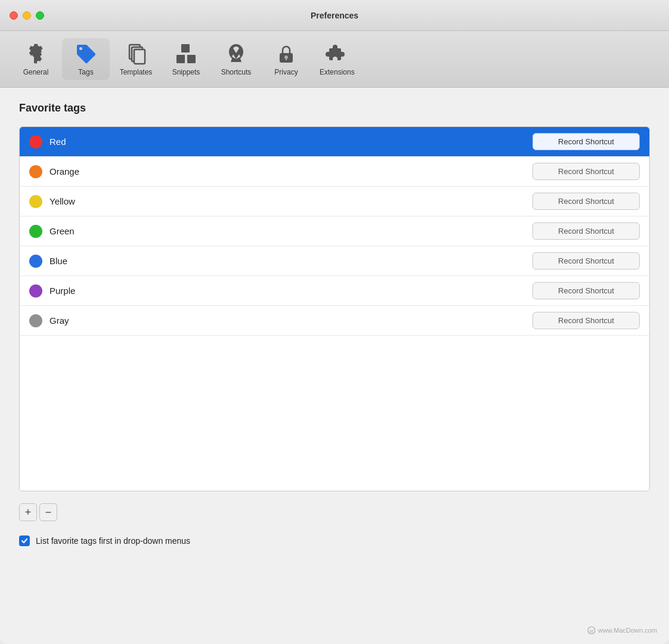  I want to click on tag-name-orange: Orange, so click(291, 172).